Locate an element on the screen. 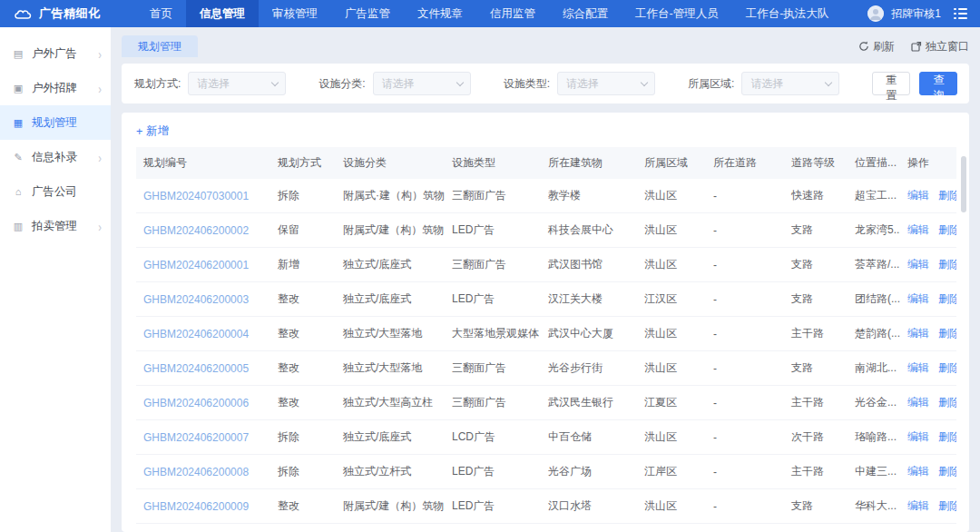 The image size is (980, 532). tab-planning-management: 规划管理 is located at coordinates (160, 46).